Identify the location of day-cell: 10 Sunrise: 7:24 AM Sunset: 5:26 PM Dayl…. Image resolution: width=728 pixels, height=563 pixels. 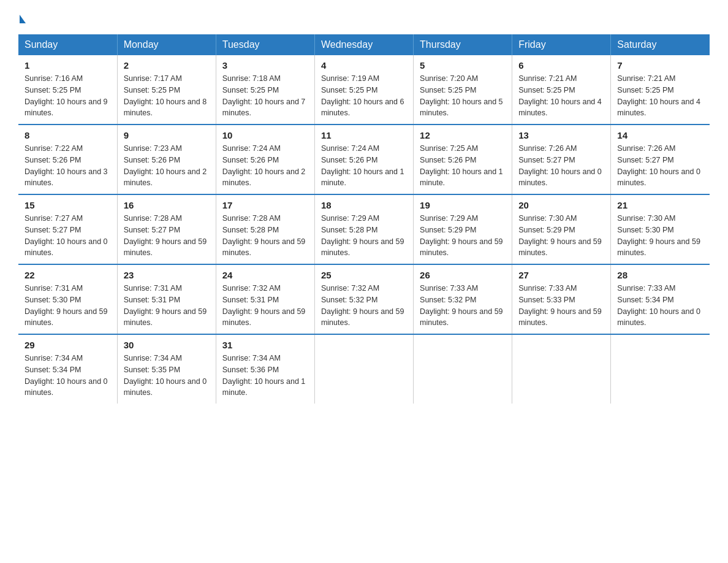
(265, 159).